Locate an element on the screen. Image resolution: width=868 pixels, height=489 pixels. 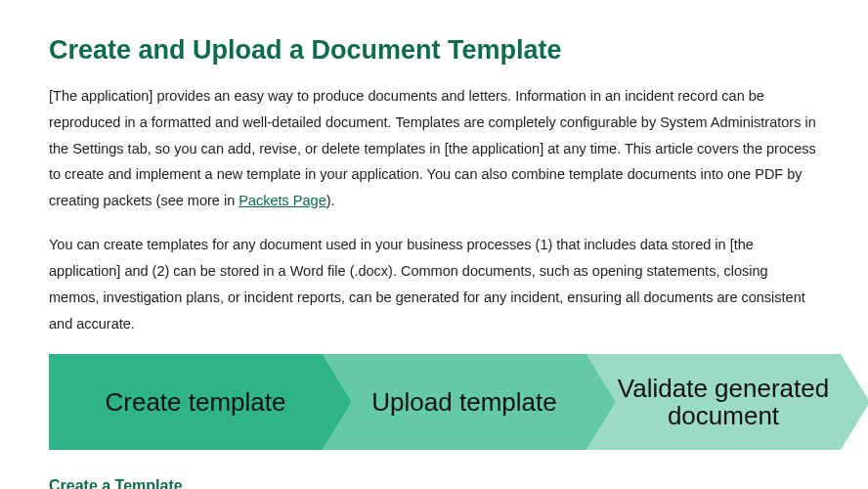
packets-page-link: Packets Page is located at coordinates (282, 200).